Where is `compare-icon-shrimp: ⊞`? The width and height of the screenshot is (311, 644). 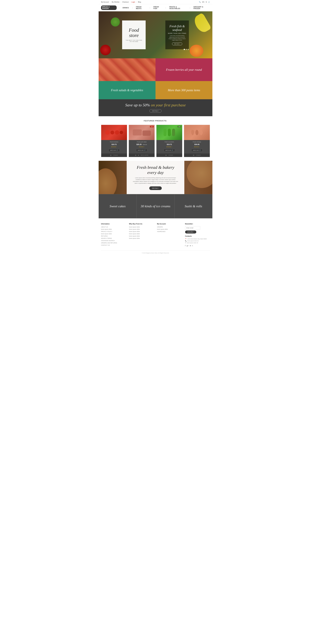 compare-icon-shrimp: ⊞ is located at coordinates (194, 155).